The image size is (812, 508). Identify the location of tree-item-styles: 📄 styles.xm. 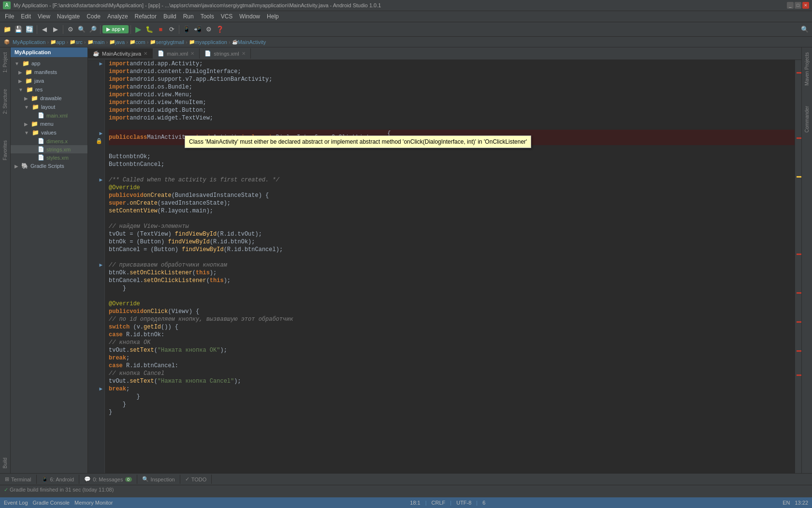
(49, 158).